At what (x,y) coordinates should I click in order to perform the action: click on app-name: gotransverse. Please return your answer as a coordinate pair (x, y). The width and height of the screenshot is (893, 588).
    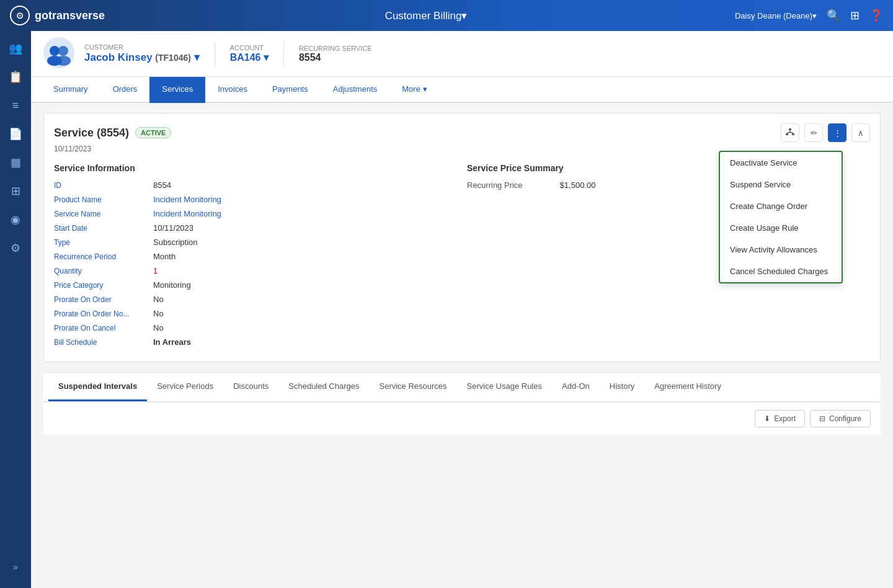
    Looking at the image, I should click on (69, 16).